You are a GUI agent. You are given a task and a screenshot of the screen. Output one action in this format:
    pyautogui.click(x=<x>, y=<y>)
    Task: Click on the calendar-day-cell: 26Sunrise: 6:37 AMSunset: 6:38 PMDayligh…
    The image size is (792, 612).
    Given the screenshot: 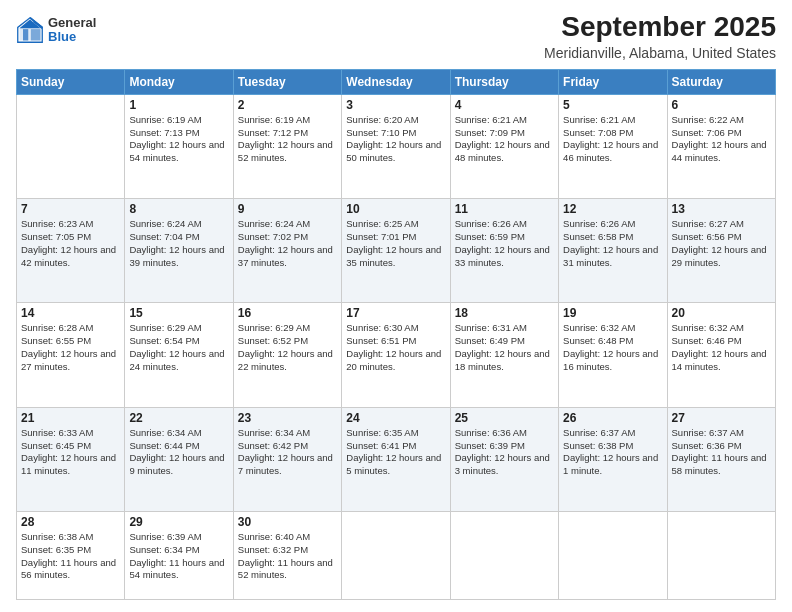 What is the action you would take?
    pyautogui.click(x=613, y=459)
    